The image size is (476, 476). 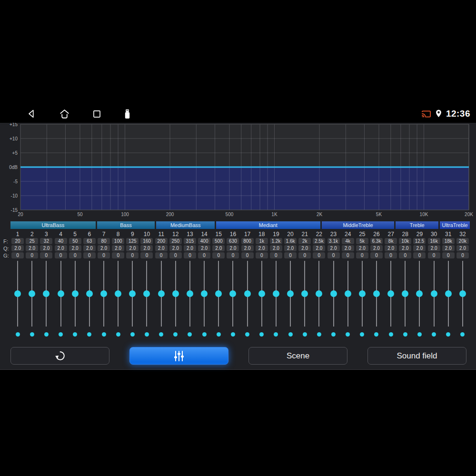 I want to click on band-freq-chip: 20k, so click(x=463, y=241).